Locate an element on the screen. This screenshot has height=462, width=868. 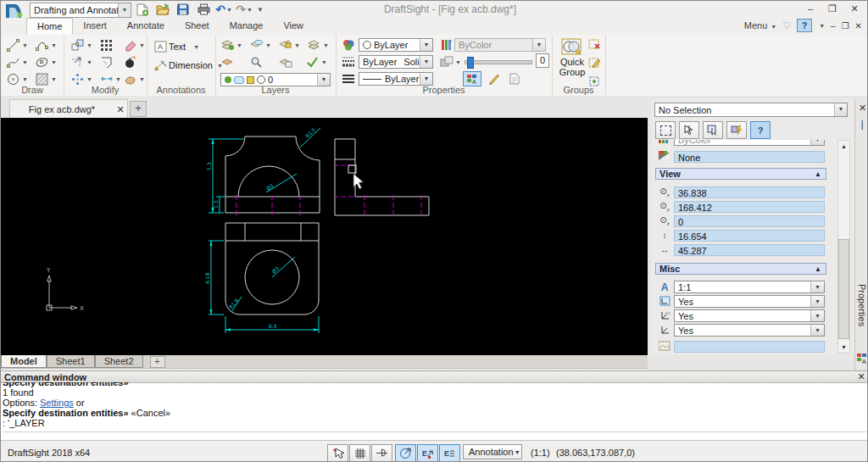
ucs-on-arrow-icon: ▼ is located at coordinates (817, 302).